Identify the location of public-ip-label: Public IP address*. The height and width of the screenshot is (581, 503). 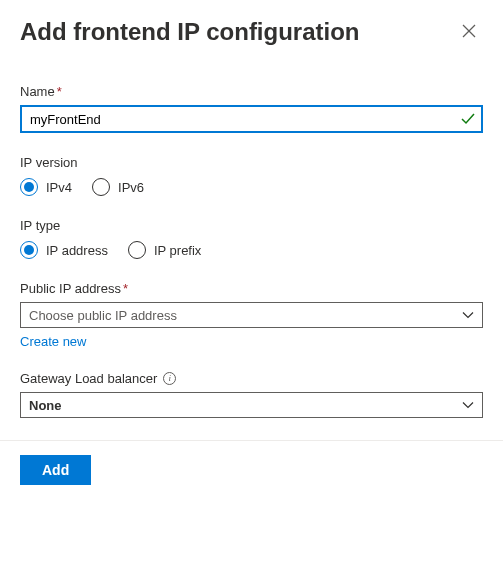
(252, 288).